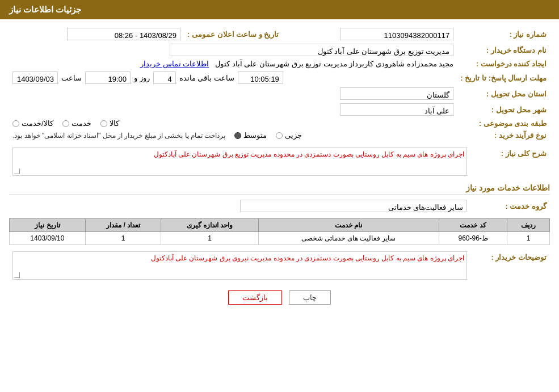 The image size is (559, 392). Describe the element at coordinates (66, 124) in the screenshot. I see `radio-khedmat` at that location.